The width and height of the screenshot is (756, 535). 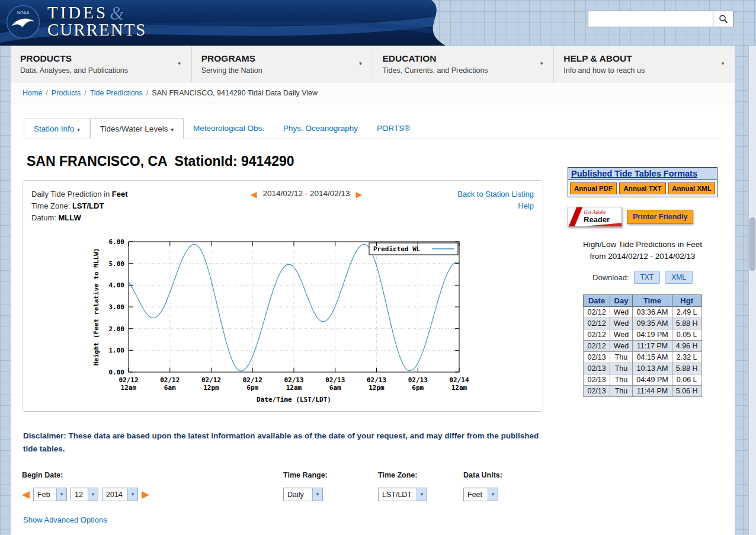 What do you see at coordinates (359, 194) in the screenshot?
I see `next-date-button: ▶` at bounding box center [359, 194].